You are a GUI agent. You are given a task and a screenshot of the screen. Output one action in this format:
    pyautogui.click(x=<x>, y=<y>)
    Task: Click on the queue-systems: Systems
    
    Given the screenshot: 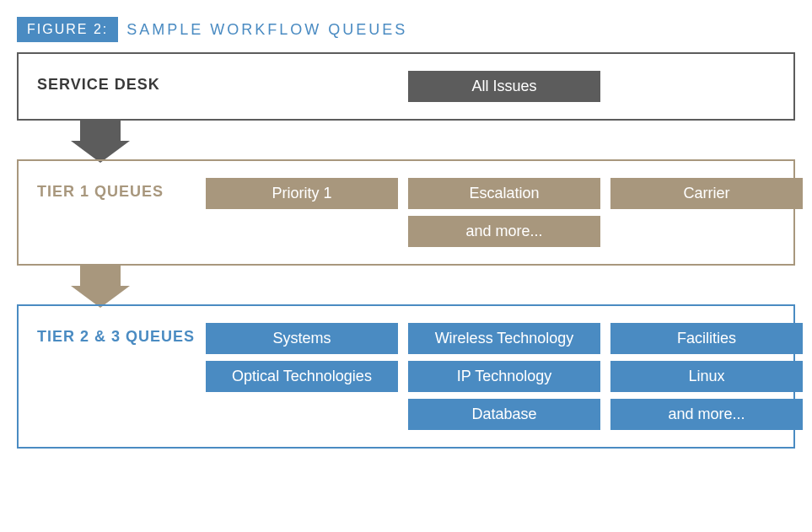 What is the action you would take?
    pyautogui.click(x=302, y=339)
    